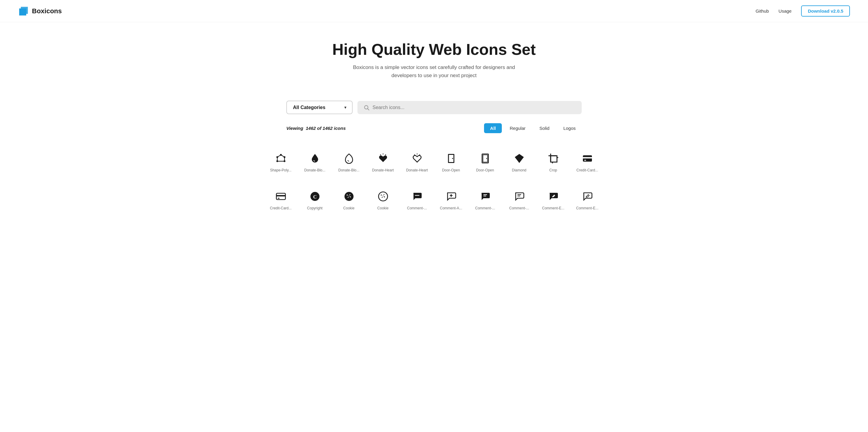 The width and height of the screenshot is (868, 432). Describe the element at coordinates (24, 11) in the screenshot. I see `boxicons-logo` at that location.